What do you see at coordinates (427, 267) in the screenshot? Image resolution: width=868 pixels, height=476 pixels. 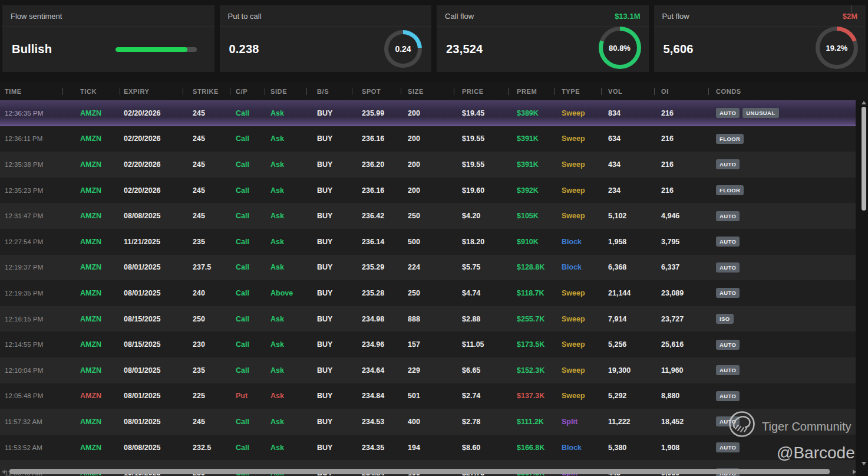 I see `cell-size: 224` at bounding box center [427, 267].